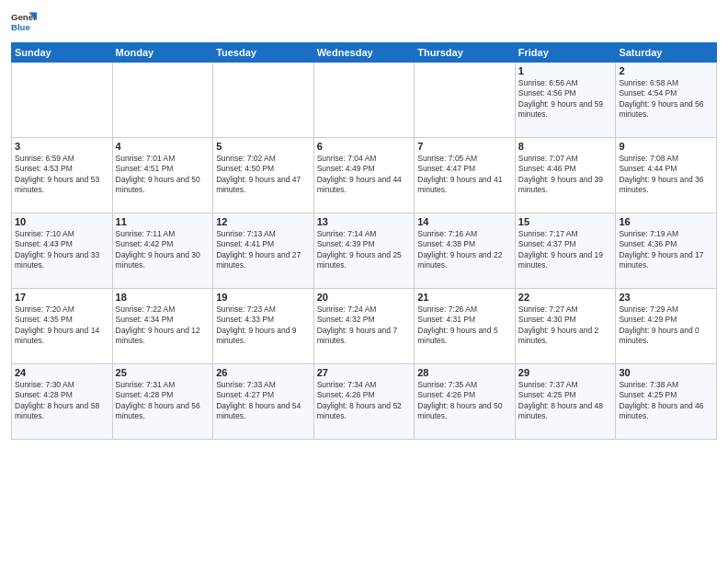  I want to click on day-number: 15, so click(566, 222).